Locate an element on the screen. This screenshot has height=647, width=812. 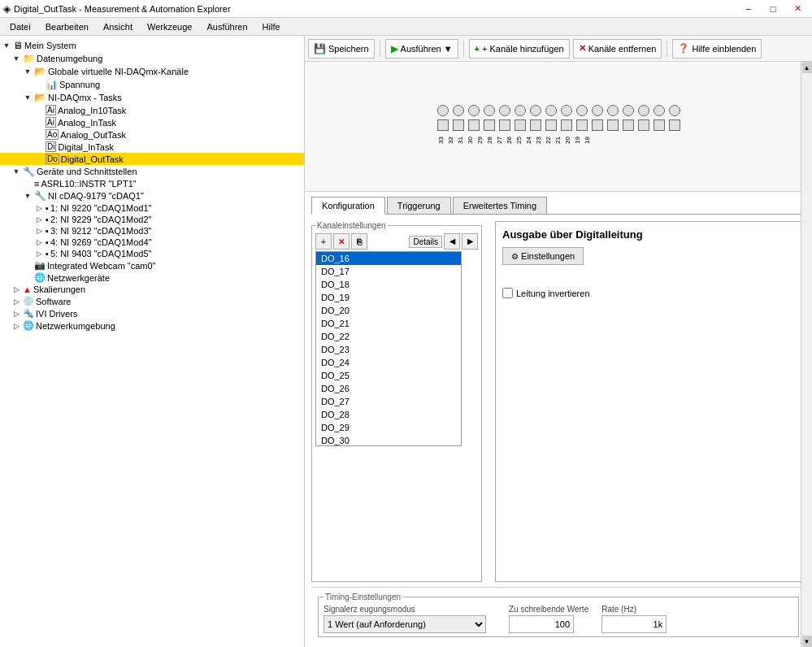
close-button: ✕ is located at coordinates (797, 9).